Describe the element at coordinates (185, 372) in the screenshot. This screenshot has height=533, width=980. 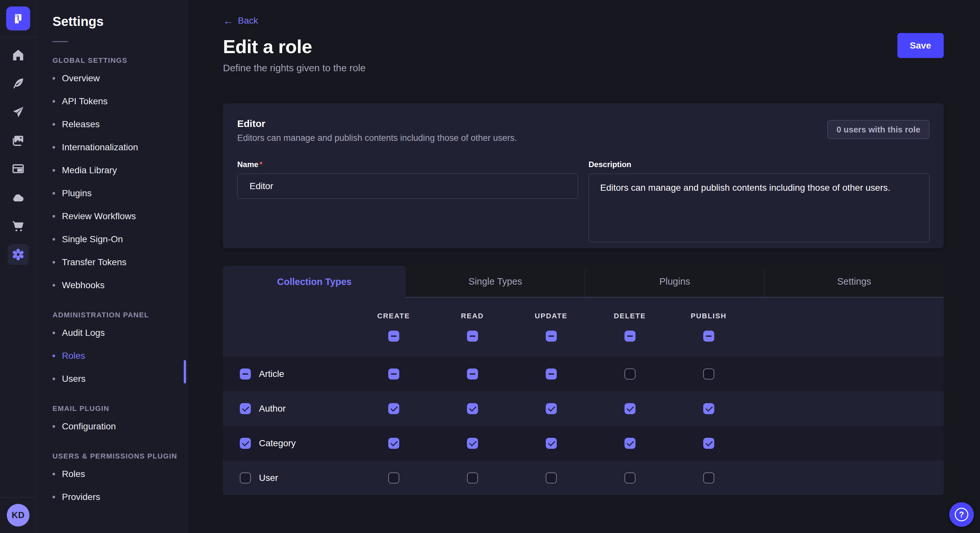
I see `sidebar-scrollbar-thumb` at that location.